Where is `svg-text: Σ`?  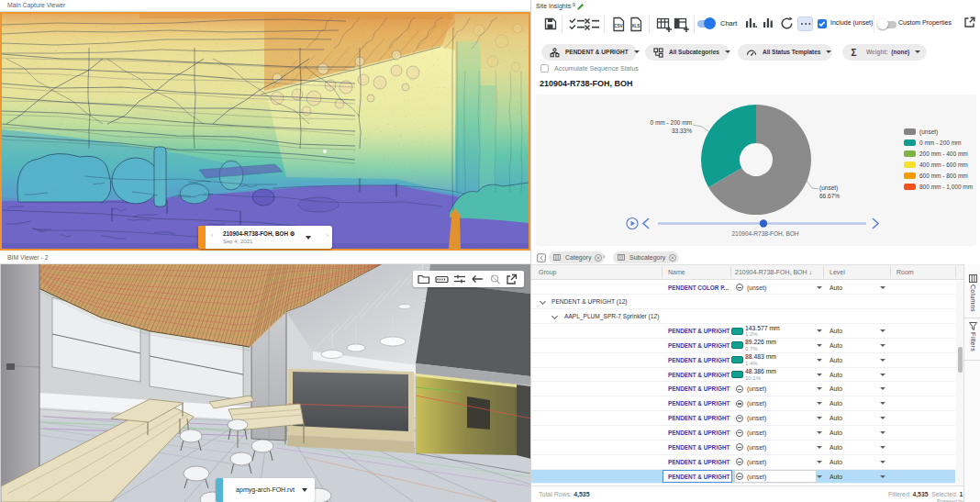 svg-text: Σ is located at coordinates (853, 53).